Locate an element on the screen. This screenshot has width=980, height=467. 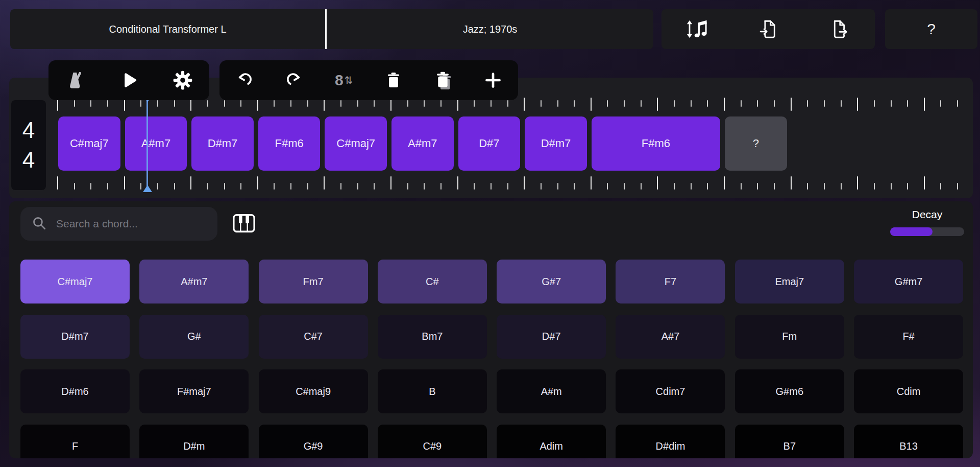
chord-suggestion-label: F7 is located at coordinates (671, 282).